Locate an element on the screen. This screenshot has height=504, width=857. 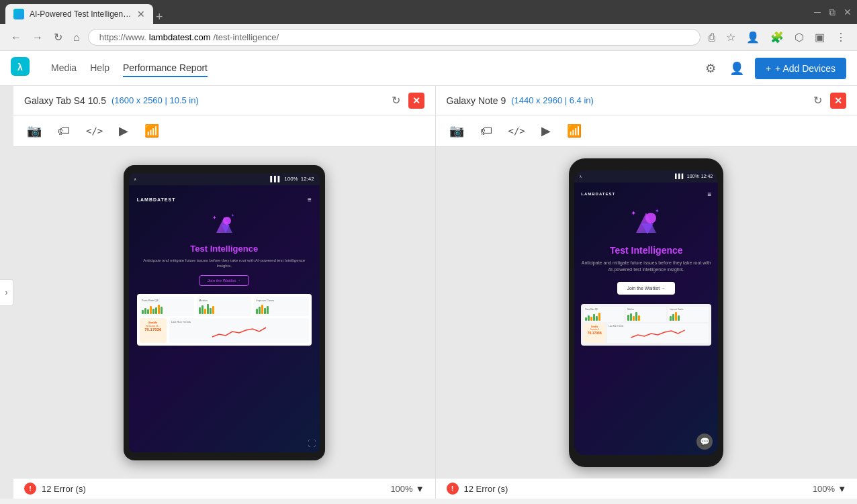
home-button: ⌂ is located at coordinates (77, 38).